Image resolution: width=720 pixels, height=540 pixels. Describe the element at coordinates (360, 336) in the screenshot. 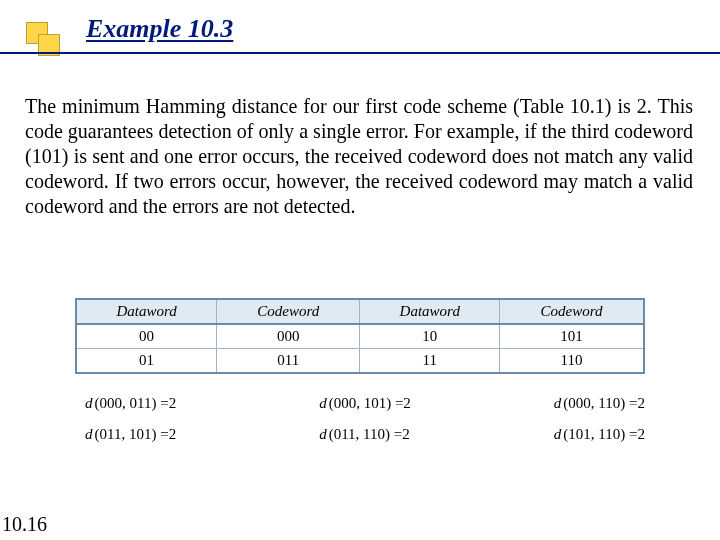

I see `codeword-table-wrap: Dataword Codeword Dataword Codeword 00 0…` at that location.